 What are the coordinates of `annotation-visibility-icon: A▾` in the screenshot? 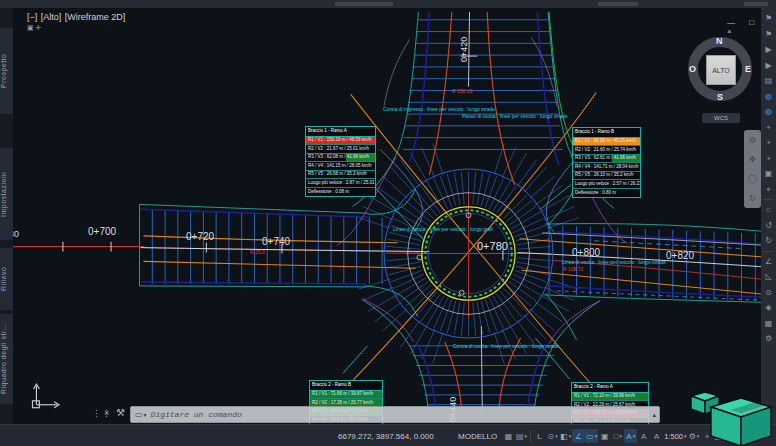 It's located at (630, 436).